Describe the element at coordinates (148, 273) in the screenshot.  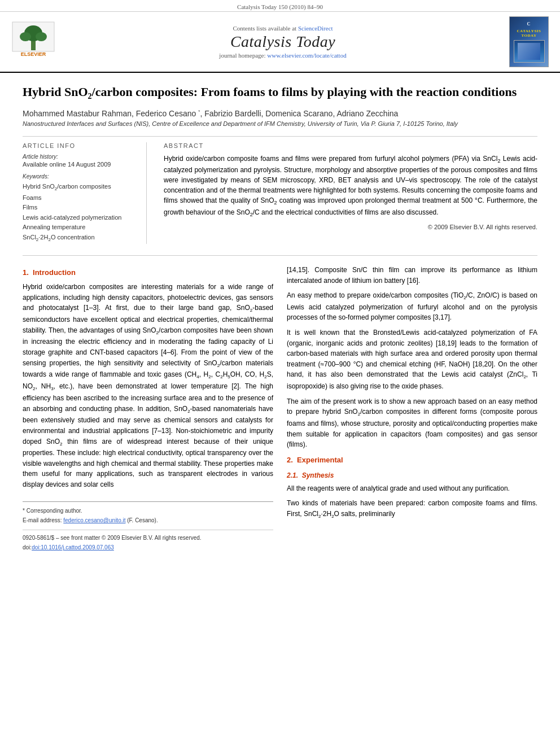
I see `section1-heading: 1. Introduction` at that location.